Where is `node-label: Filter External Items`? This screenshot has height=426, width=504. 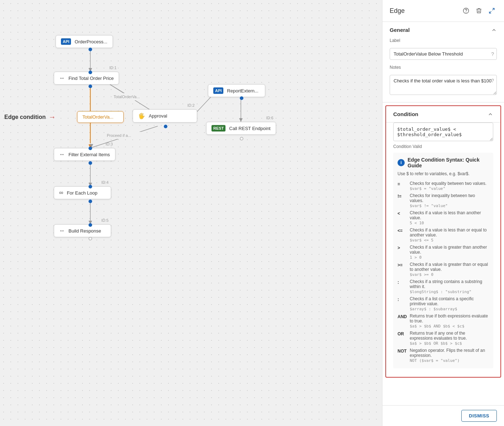 node-label: Filter External Items is located at coordinates (89, 155).